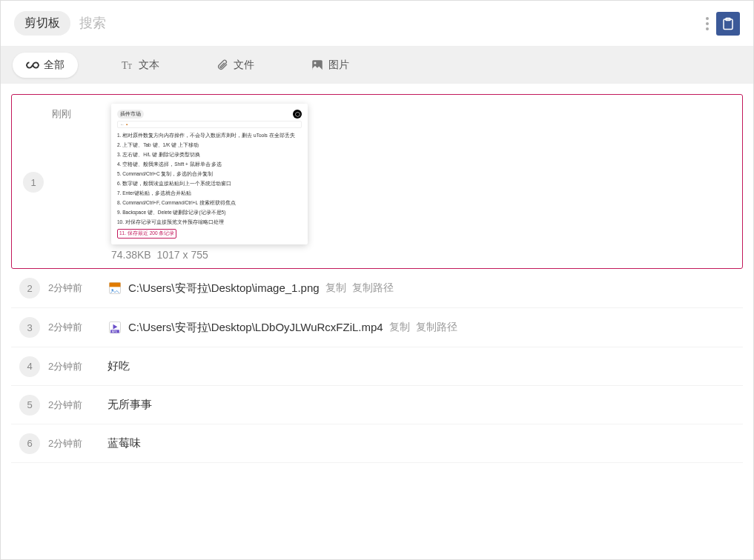  What do you see at coordinates (728, 24) in the screenshot?
I see `clipboard-app-icon` at bounding box center [728, 24].